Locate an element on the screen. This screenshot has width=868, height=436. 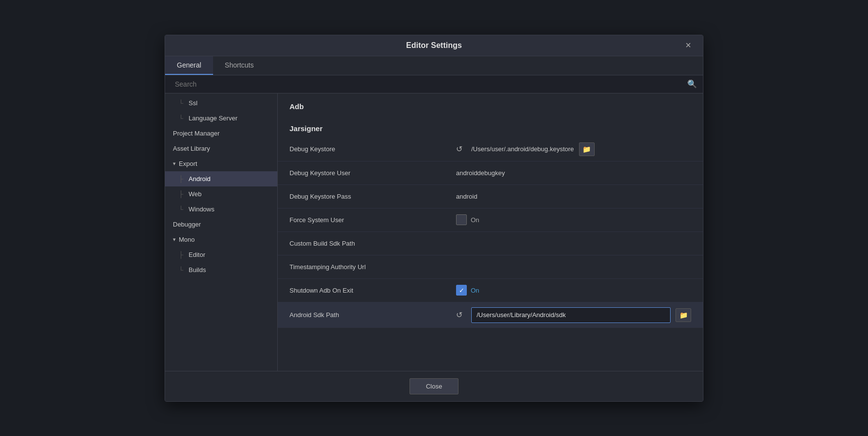
reset-icon-debug-keystore: ↺ is located at coordinates (459, 149).